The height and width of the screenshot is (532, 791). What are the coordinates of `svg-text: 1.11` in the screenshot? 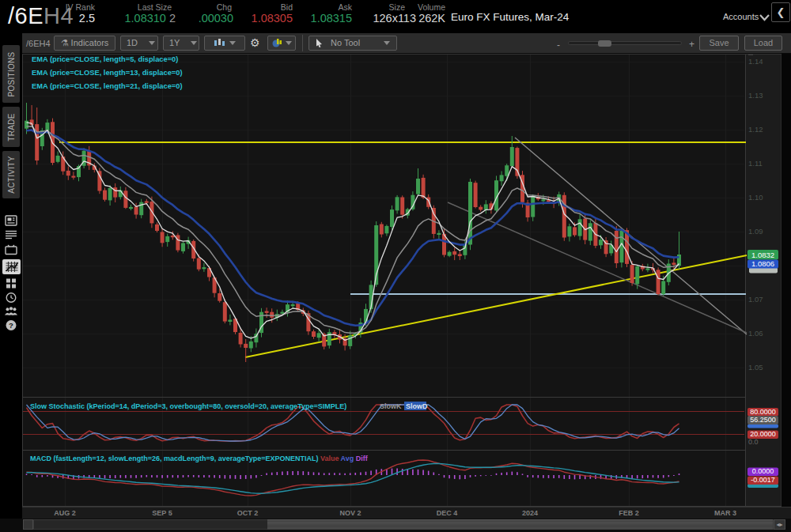 It's located at (755, 163).